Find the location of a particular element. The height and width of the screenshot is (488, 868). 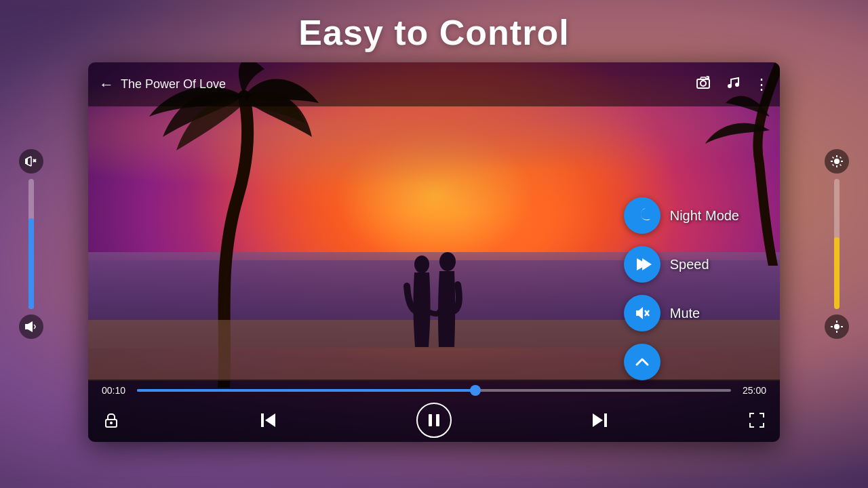

night-mode-icon-circle is located at coordinates (642, 216).